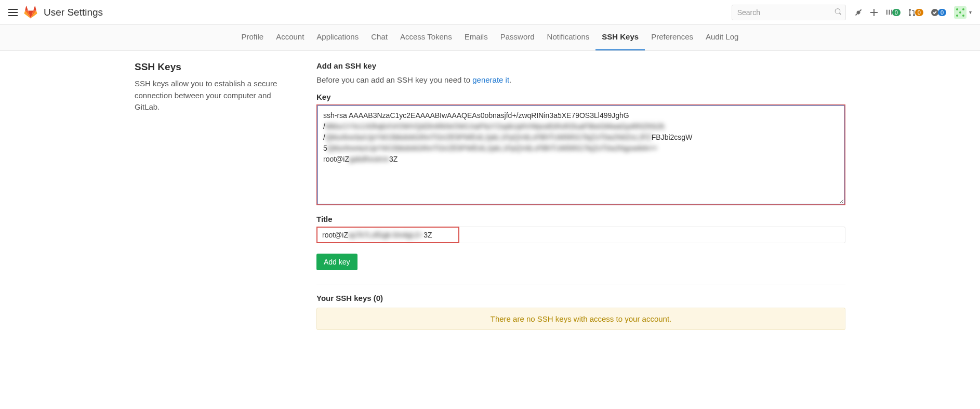  Describe the element at coordinates (838, 12) in the screenshot. I see `search-icon` at that location.